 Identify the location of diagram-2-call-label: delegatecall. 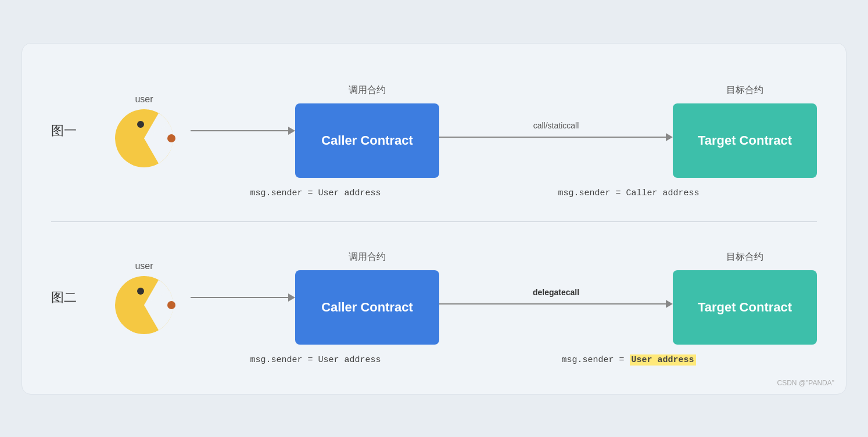
(556, 292).